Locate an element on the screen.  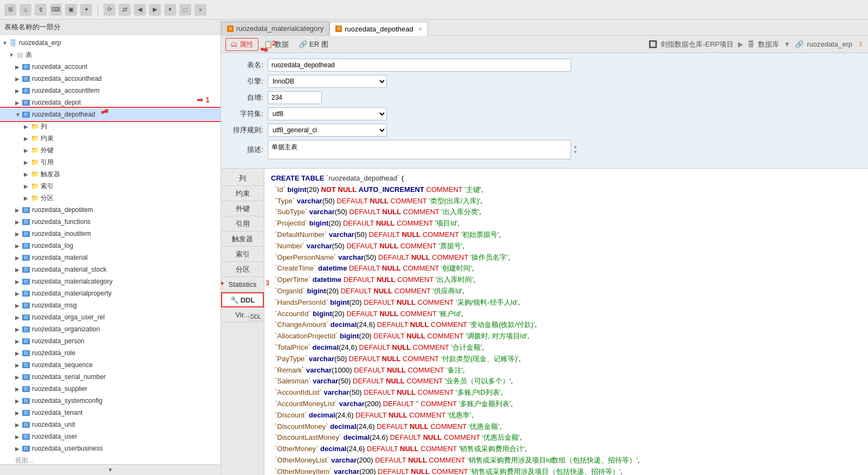
side-nav-ddl: 🔧 DDL is located at coordinates (243, 300).